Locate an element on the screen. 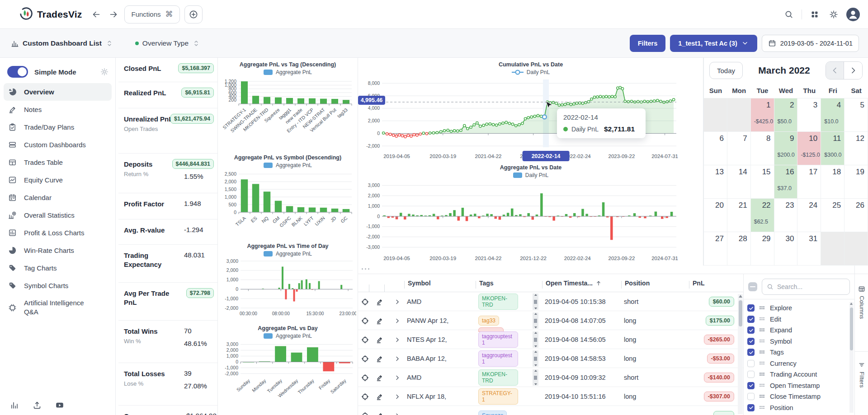 The image size is (868, 415). side-tab-filters: Filters is located at coordinates (862, 374).